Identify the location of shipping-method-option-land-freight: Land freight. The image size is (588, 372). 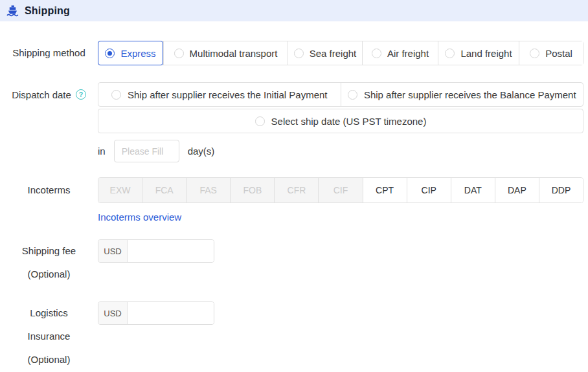
(478, 53).